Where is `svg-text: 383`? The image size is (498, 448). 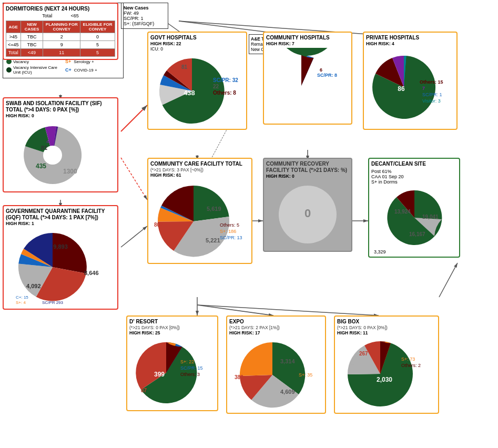
svg-text: 383 is located at coordinates (239, 378).